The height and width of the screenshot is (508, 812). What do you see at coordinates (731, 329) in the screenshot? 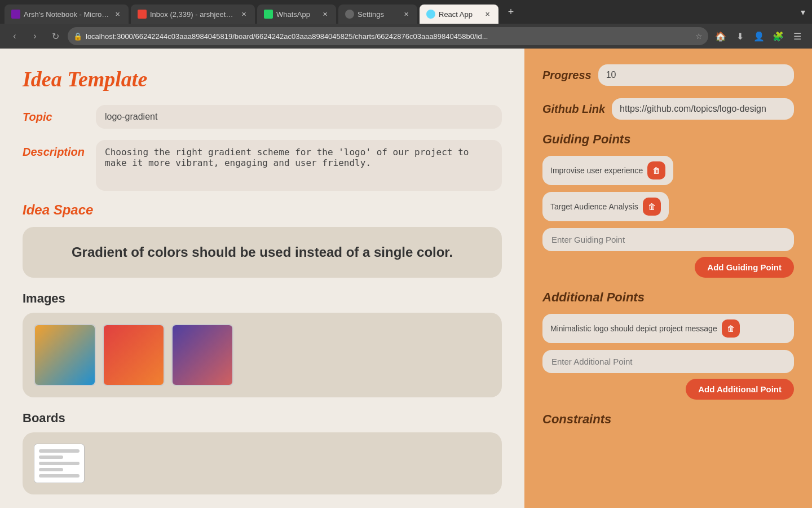
I see `delete-additional-1-button: 🗑` at bounding box center [731, 329].